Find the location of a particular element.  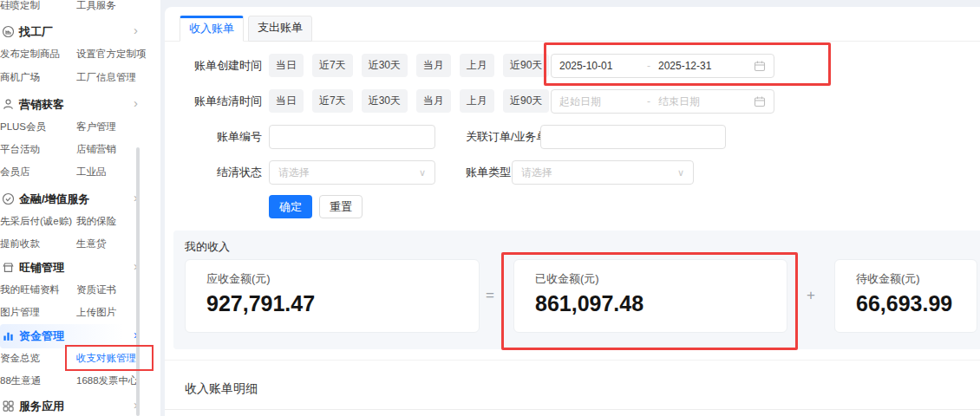

tab-income-bills: 收入账单 is located at coordinates (212, 29).